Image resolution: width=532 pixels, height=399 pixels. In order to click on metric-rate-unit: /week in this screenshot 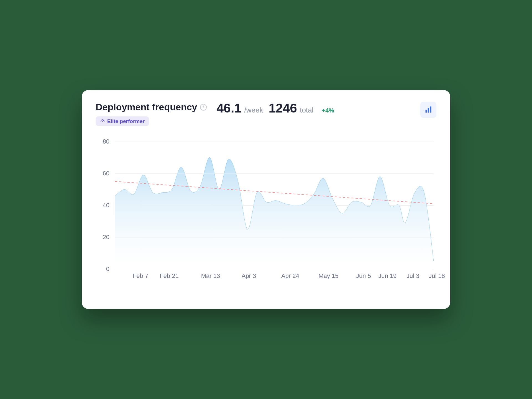, I will do `click(254, 110)`.